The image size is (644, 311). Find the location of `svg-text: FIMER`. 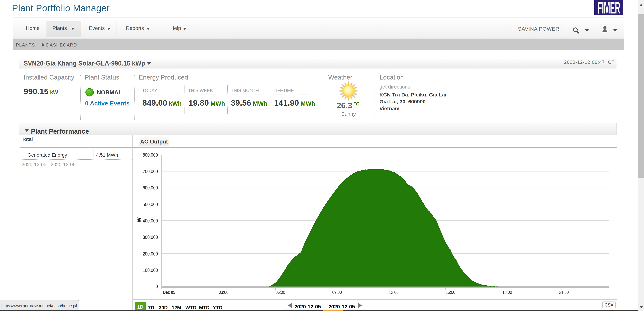

svg-text: FIMER is located at coordinates (609, 8).